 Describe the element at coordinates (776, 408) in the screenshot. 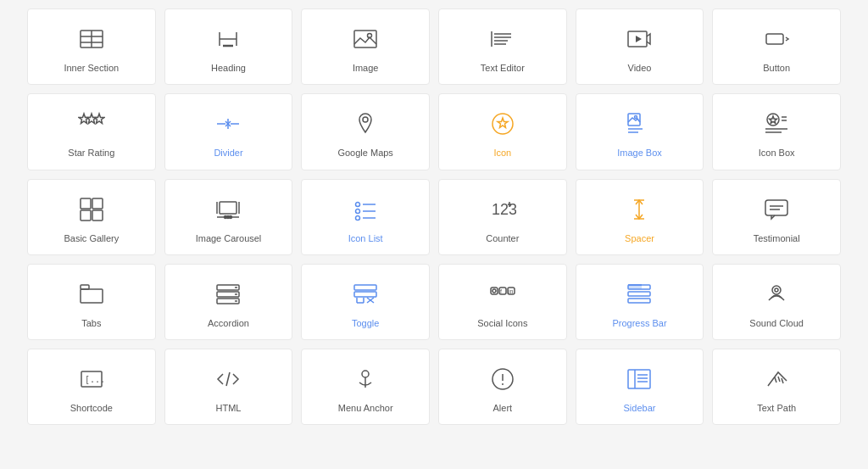

I see `widget-label-text-path: Text Path` at that location.